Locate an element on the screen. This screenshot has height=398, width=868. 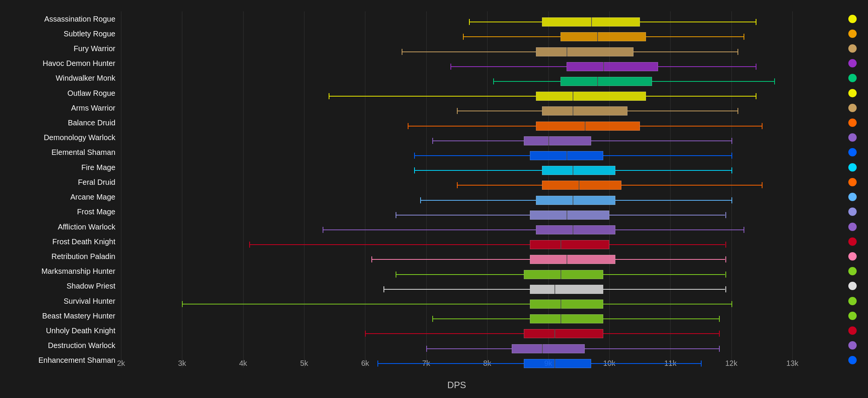
y-label-9: Elemental Shaman is located at coordinates (83, 152).